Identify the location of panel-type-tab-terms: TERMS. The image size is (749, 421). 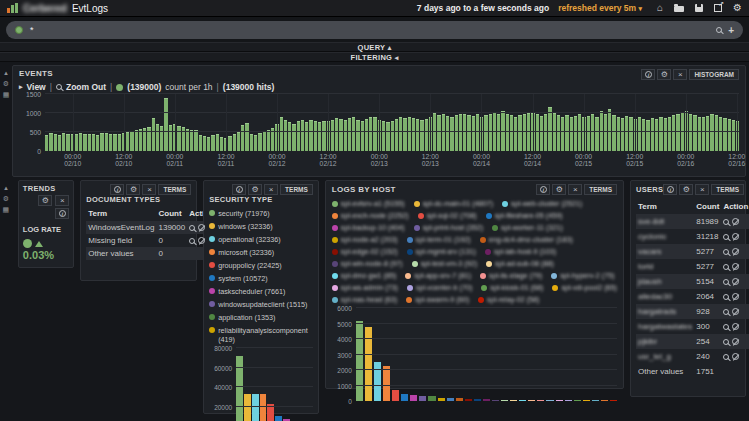
(296, 190).